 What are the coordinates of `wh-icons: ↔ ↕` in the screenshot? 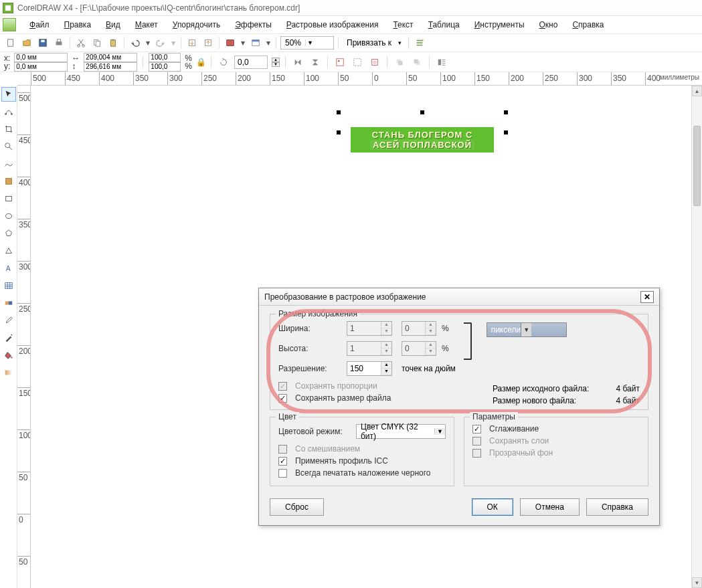 It's located at (76, 62).